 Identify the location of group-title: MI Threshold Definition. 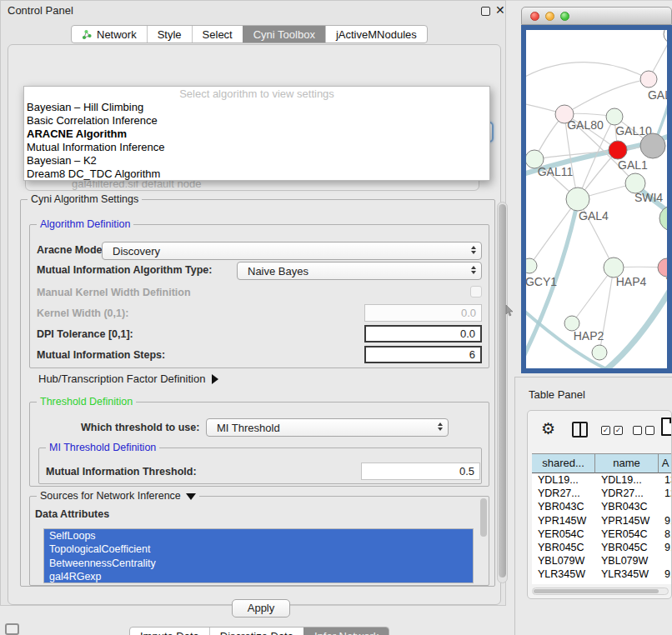
(103, 448).